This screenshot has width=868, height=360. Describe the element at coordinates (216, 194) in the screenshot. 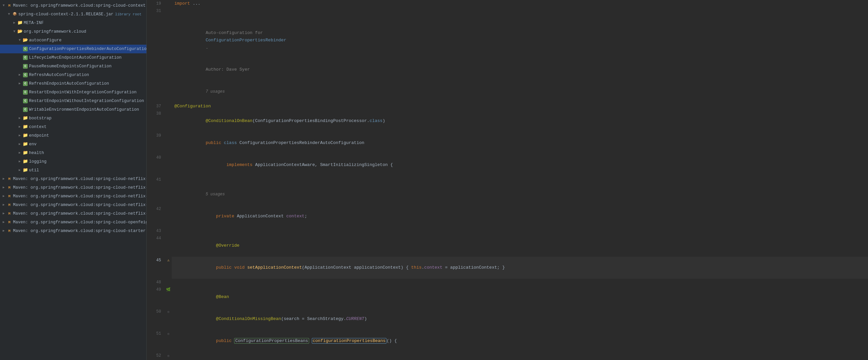

I see `usages-5-hint: 5 usages` at that location.